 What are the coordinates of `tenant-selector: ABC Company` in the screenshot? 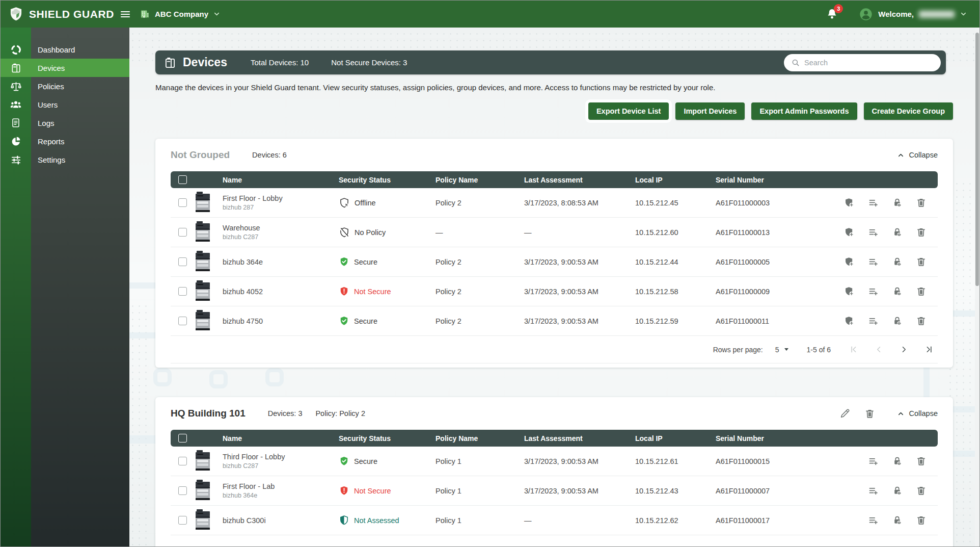 It's located at (180, 14).